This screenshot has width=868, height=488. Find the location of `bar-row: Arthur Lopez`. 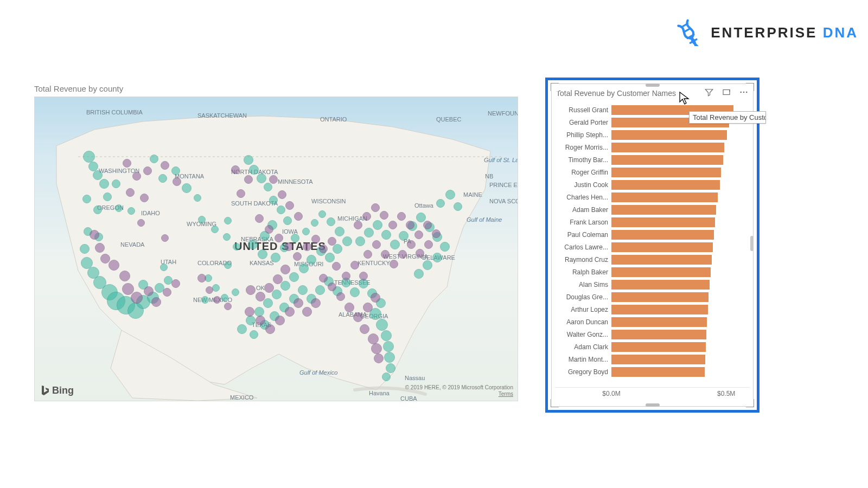

bar-row: Arthur Lopez is located at coordinates (652, 309).